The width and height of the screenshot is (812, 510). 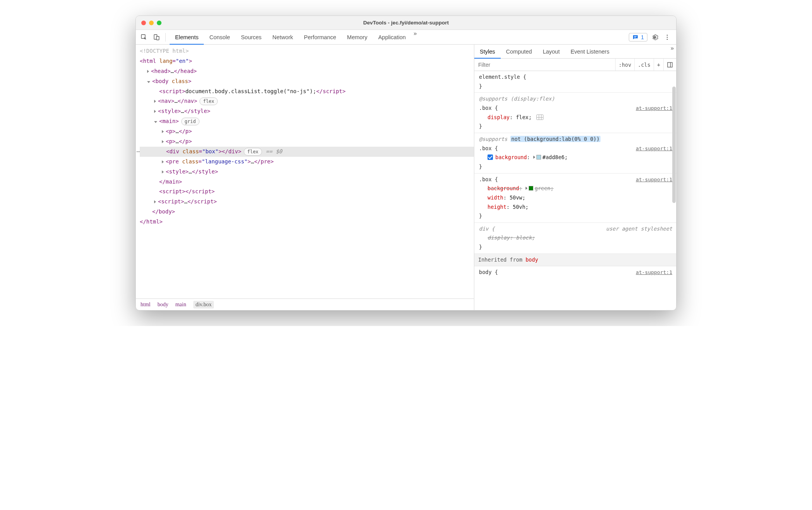 I want to click on tab-elements: Elements, so click(x=187, y=37).